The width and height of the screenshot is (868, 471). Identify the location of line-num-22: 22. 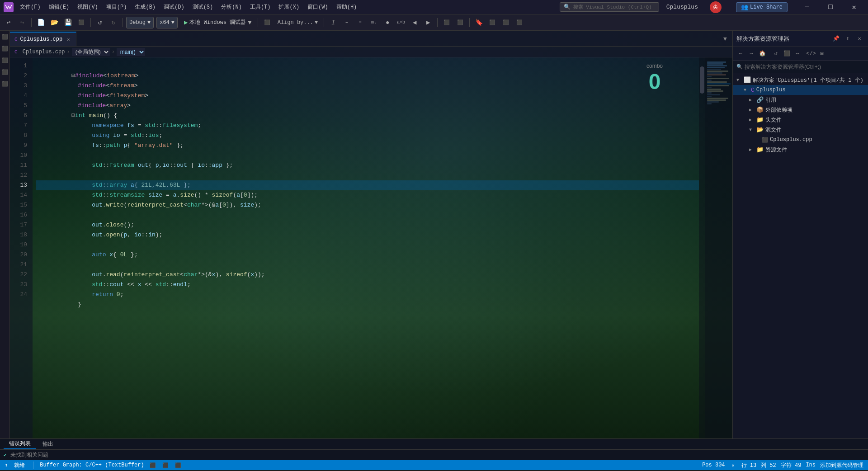
(19, 275).